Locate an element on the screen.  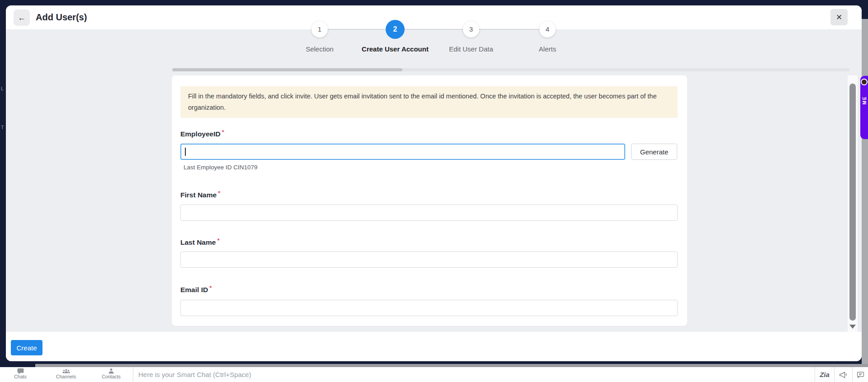
bottom-nav-contacts: Contacts is located at coordinates (111, 375).